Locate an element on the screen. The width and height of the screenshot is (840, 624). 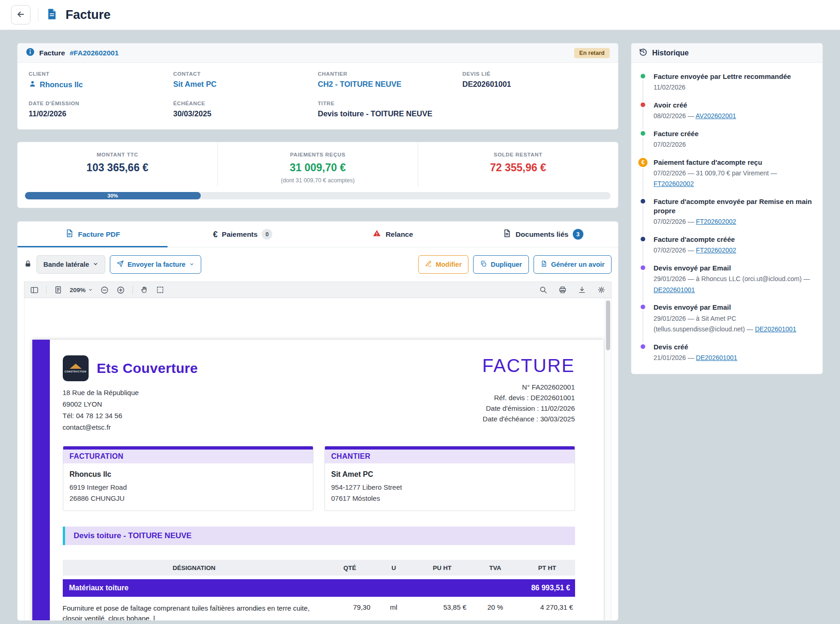
solde-label: SOLDE RESTANT is located at coordinates (518, 155).